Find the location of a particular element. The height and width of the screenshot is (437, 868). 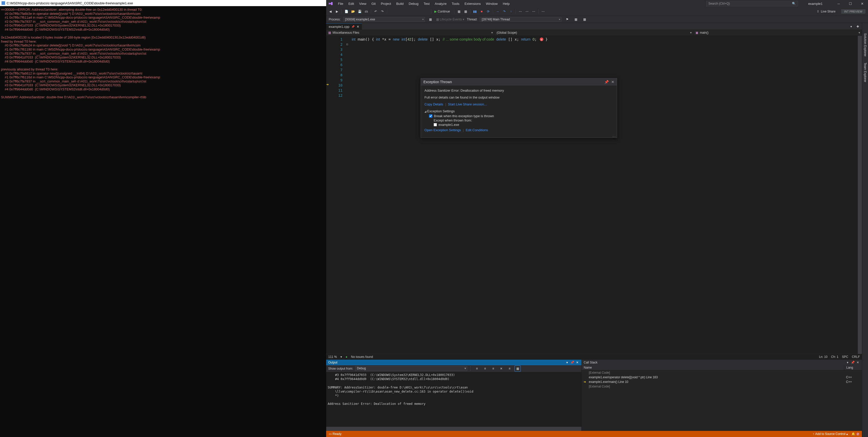

issues-text: No issues found is located at coordinates (362, 357).